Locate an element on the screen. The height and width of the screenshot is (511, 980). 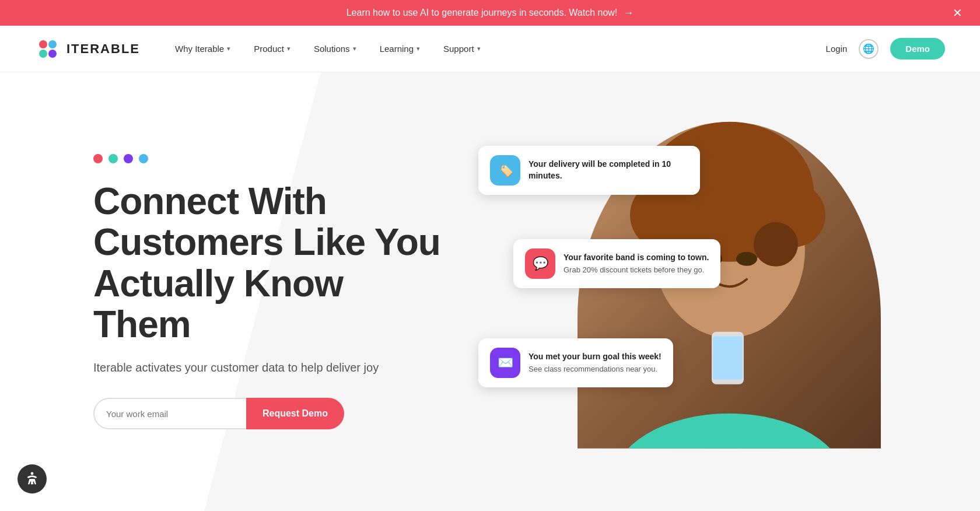
notif-burn-title: You met your burn goal this week! is located at coordinates (595, 357).